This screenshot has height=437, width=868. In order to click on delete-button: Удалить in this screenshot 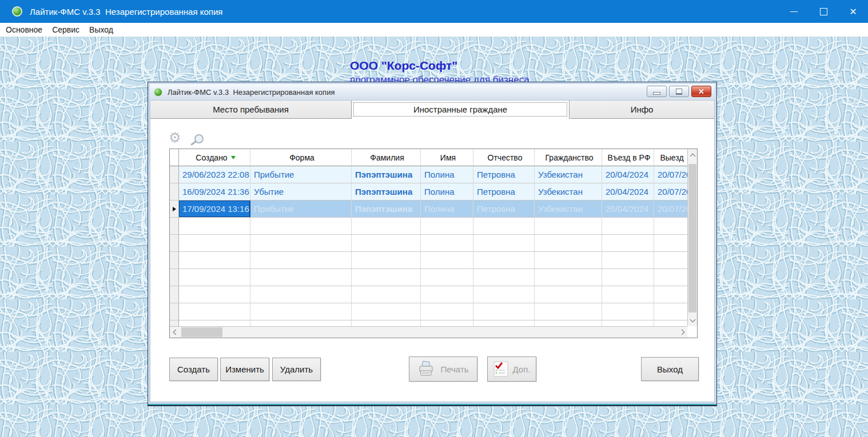, I will do `click(296, 369)`.